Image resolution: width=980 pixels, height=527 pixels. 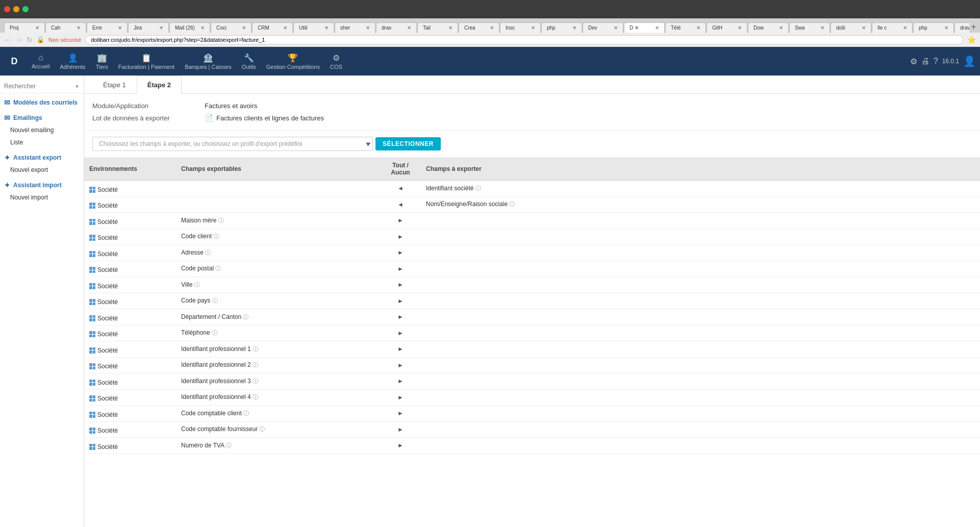 What do you see at coordinates (293, 61) in the screenshot?
I see `nav-item-gestion-comp-titions: 🏆Gestion Compétitions` at bounding box center [293, 61].